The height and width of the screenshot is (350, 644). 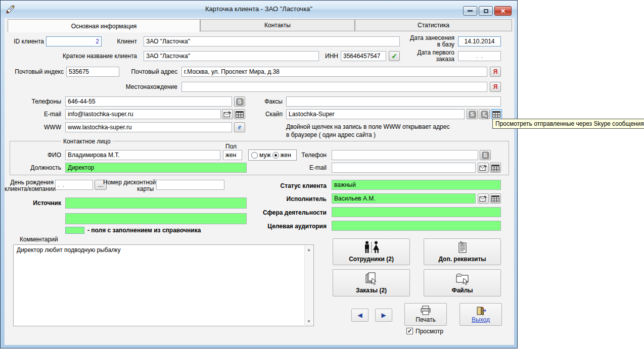 I want to click on tab-main-info: Основная информация, so click(x=104, y=26).